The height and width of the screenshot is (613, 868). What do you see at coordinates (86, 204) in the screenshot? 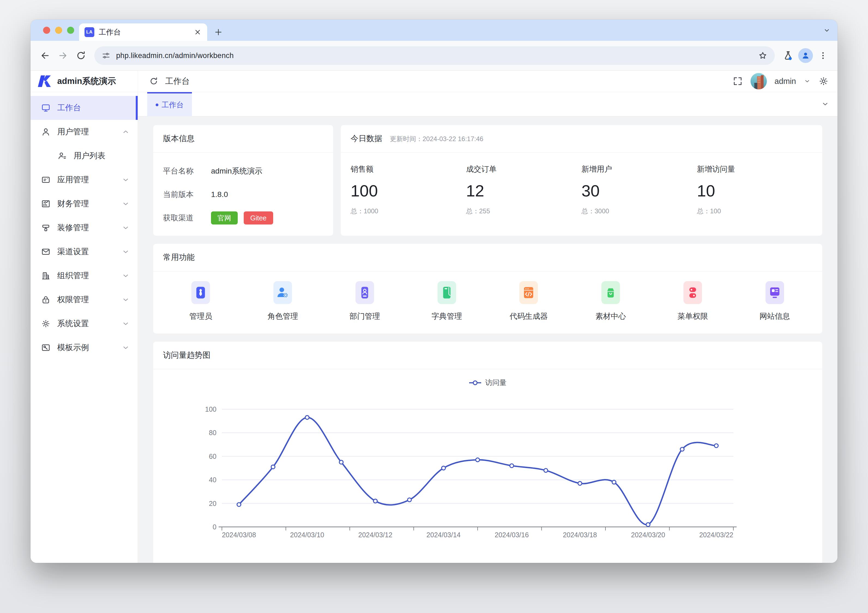
I see `sidebar-item-label: 财务管理` at bounding box center [86, 204].